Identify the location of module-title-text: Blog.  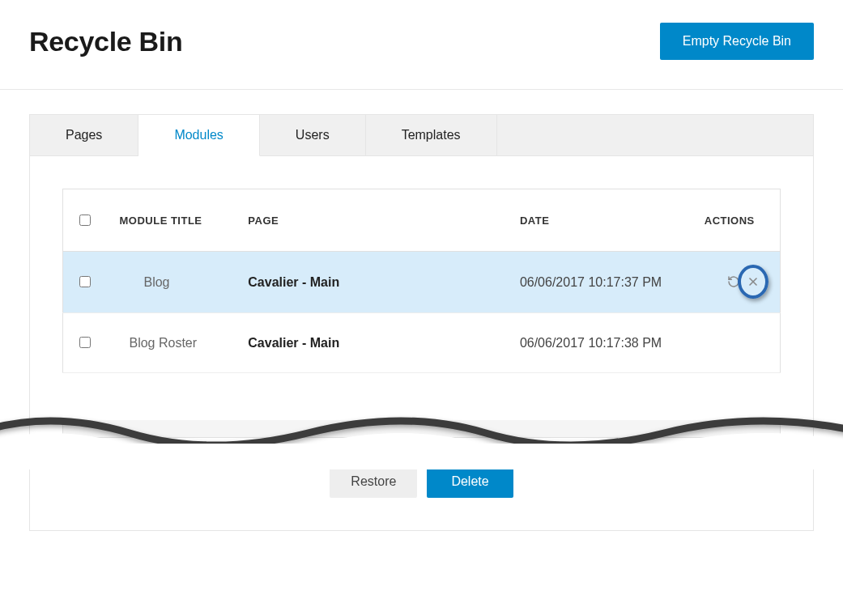
(144, 282).